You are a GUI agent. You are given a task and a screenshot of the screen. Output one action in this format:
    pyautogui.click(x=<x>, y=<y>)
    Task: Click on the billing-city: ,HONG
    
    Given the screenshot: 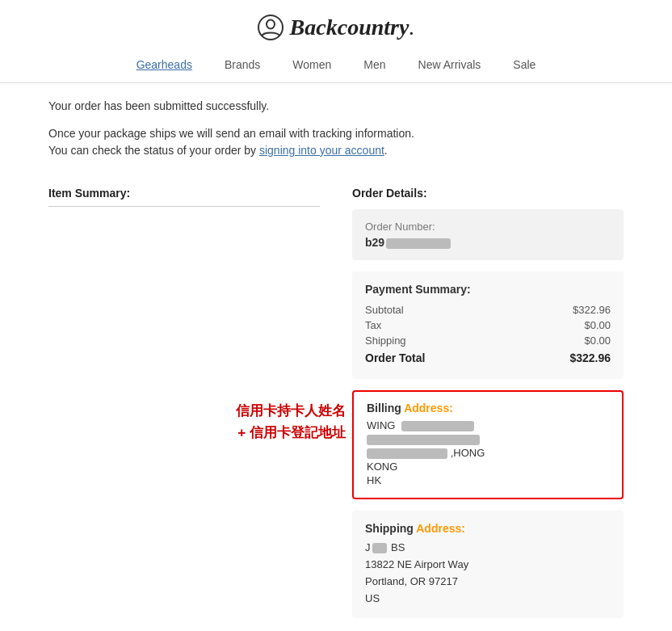 What is the action you would take?
    pyautogui.click(x=488, y=452)
    